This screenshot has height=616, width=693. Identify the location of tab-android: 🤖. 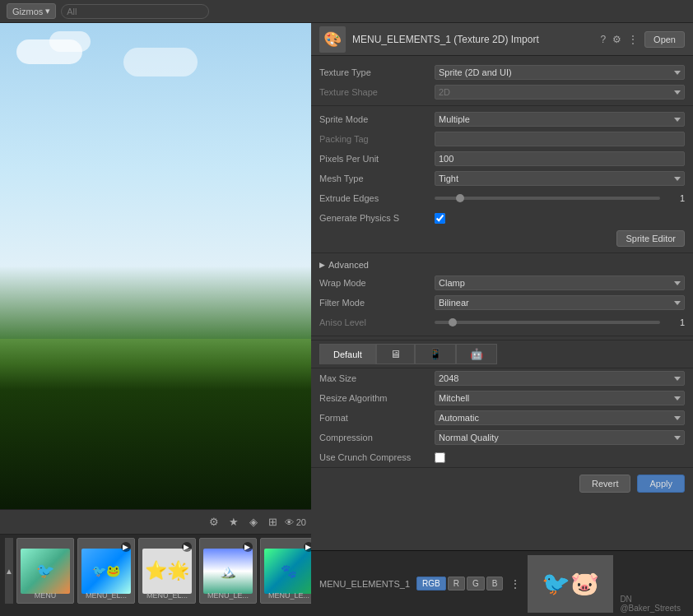
(477, 354).